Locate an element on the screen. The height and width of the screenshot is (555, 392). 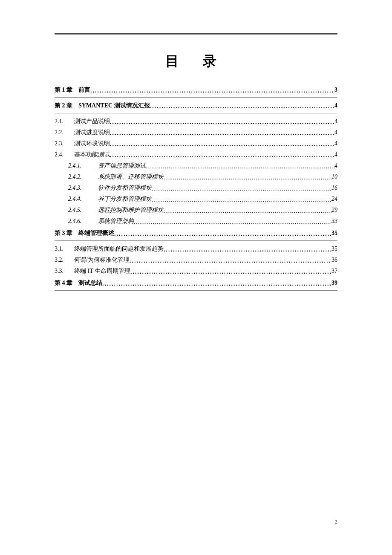
toc-entry: 第 1 章 前言 3 is located at coordinates (196, 92).